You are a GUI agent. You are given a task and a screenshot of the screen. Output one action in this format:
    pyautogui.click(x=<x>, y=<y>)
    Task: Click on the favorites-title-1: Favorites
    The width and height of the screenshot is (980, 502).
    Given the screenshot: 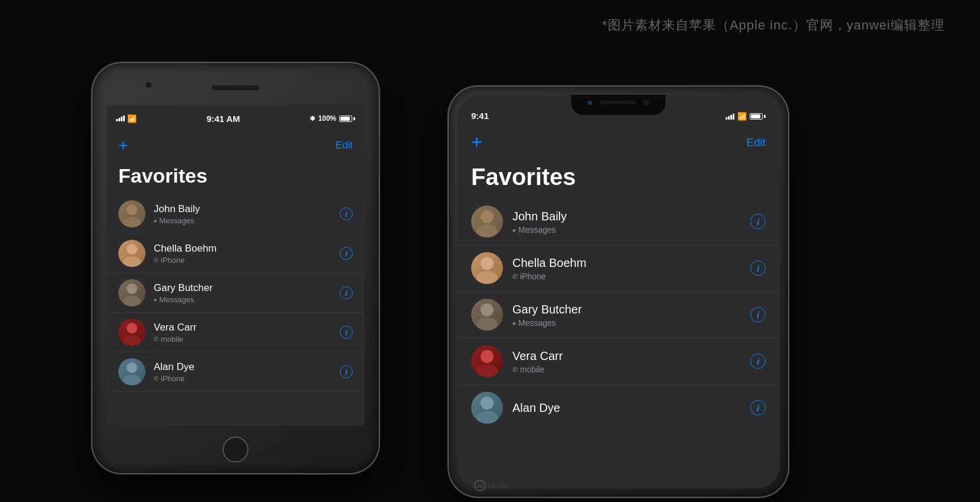 What is the action you would take?
    pyautogui.click(x=236, y=177)
    